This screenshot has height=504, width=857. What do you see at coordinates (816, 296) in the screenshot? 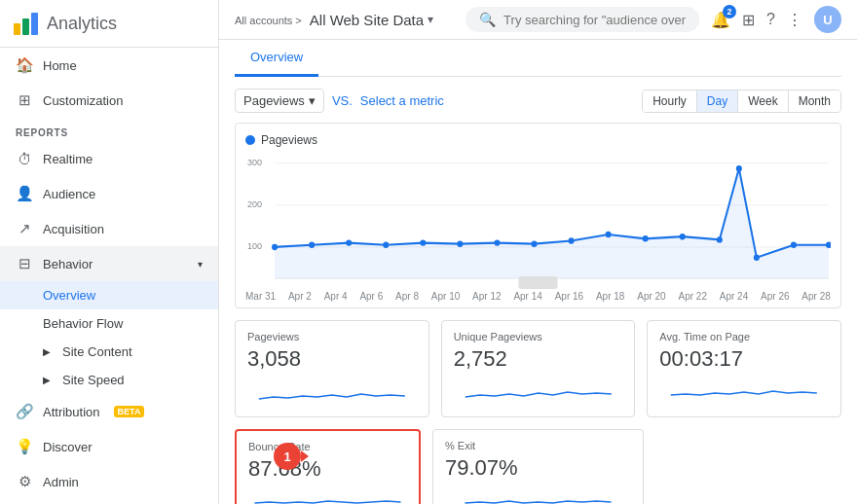
I see `date-label-14: Apr 28` at bounding box center [816, 296].